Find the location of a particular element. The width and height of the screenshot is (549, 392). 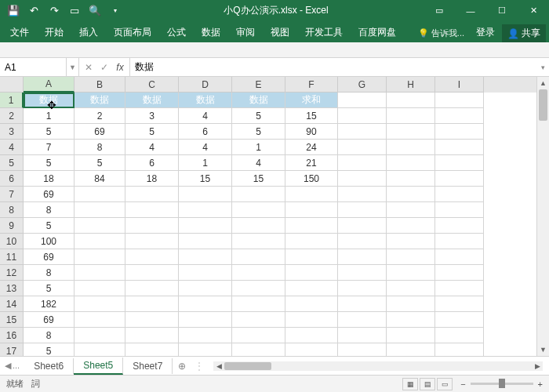

fx-icon: fx is located at coordinates (120, 67).